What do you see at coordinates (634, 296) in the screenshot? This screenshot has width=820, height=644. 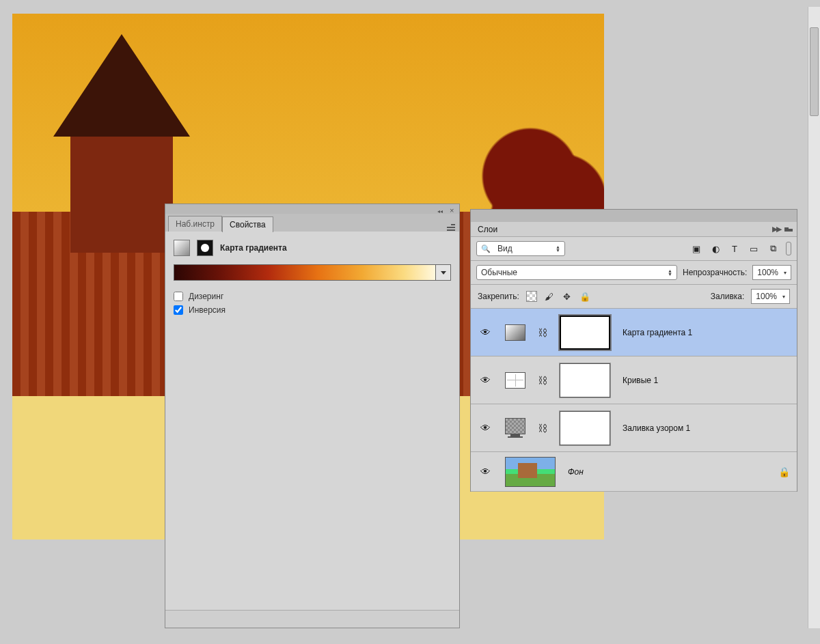 I see `lock-row: Закрепить: 🖌 ✥ 🔒 Заливка: 100% ▾` at bounding box center [634, 296].